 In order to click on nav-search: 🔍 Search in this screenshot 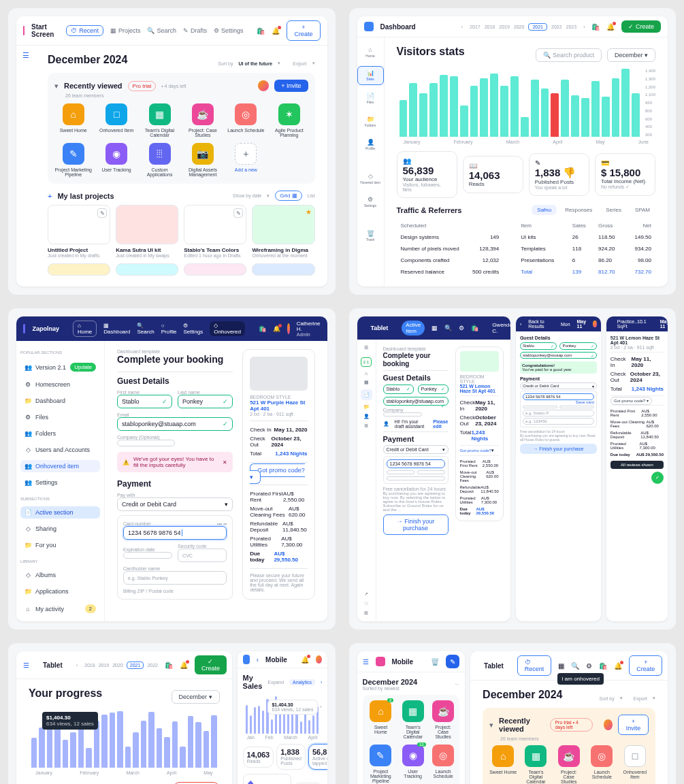, I will do `click(146, 329)`.